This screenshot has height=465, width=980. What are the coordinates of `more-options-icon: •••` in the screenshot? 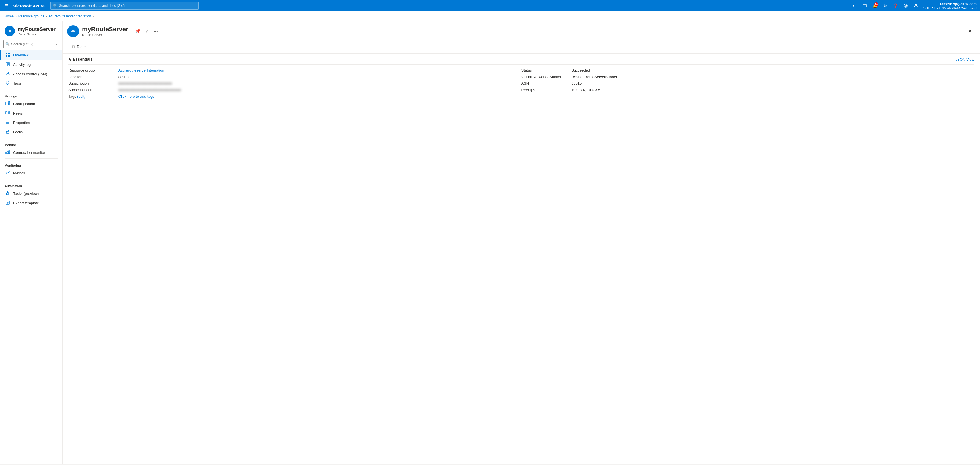 It's located at (156, 32).